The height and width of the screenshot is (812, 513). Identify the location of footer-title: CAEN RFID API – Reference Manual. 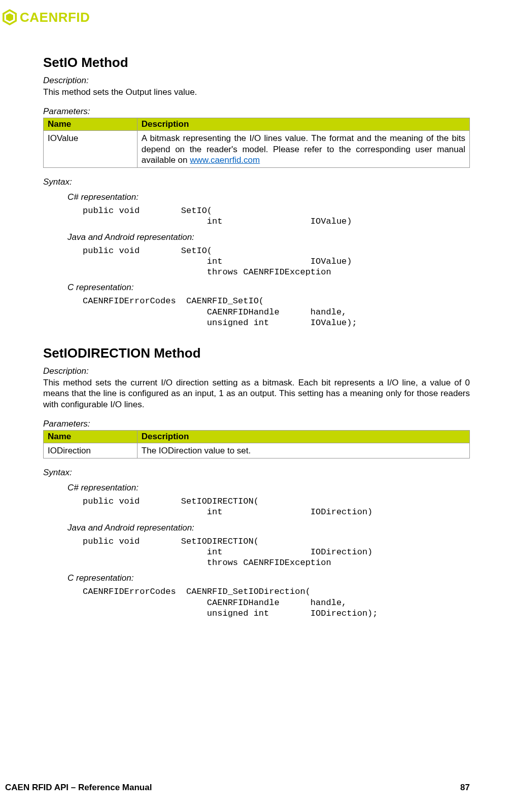
(78, 788).